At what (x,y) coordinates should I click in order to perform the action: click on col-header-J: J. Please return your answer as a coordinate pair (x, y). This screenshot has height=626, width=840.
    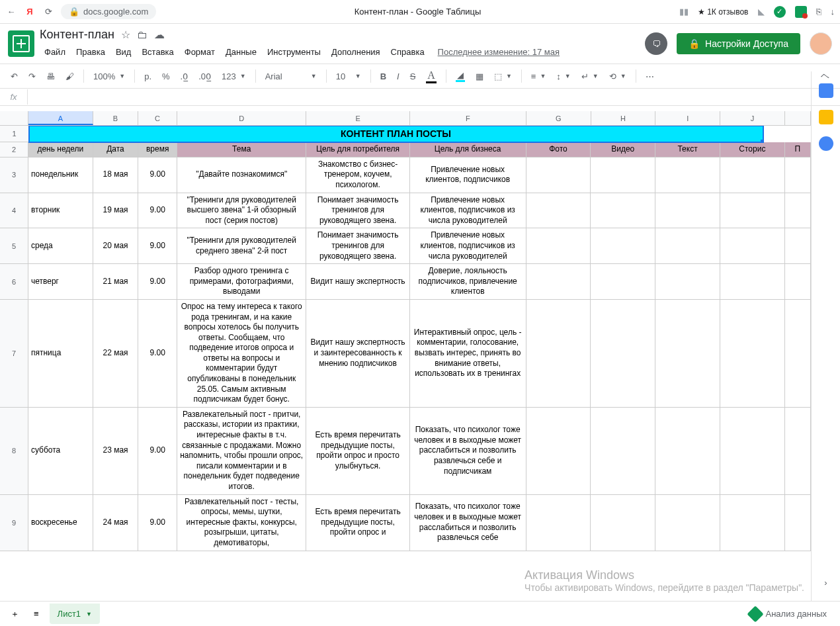
    Looking at the image, I should click on (753, 118).